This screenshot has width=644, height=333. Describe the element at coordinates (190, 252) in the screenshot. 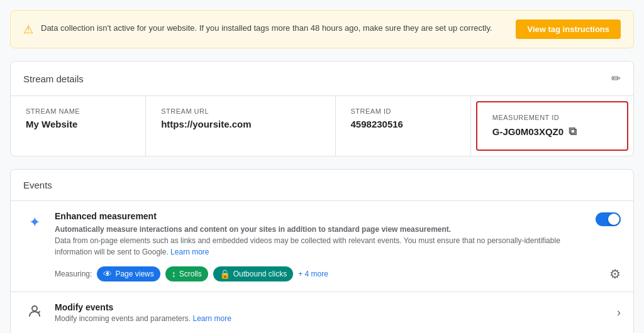

I see `enhanced-learn-more-link: Learn more` at that location.